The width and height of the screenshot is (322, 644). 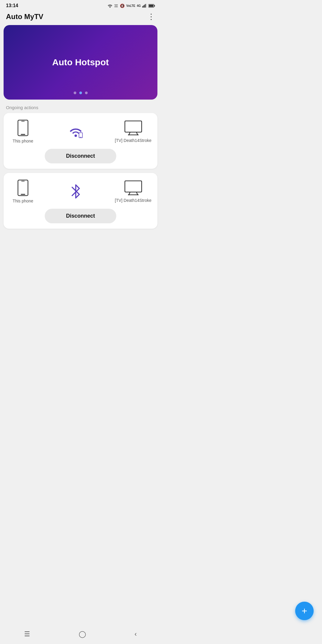 What do you see at coordinates (23, 128) in the screenshot?
I see `phone-icon-wifi` at bounding box center [23, 128].